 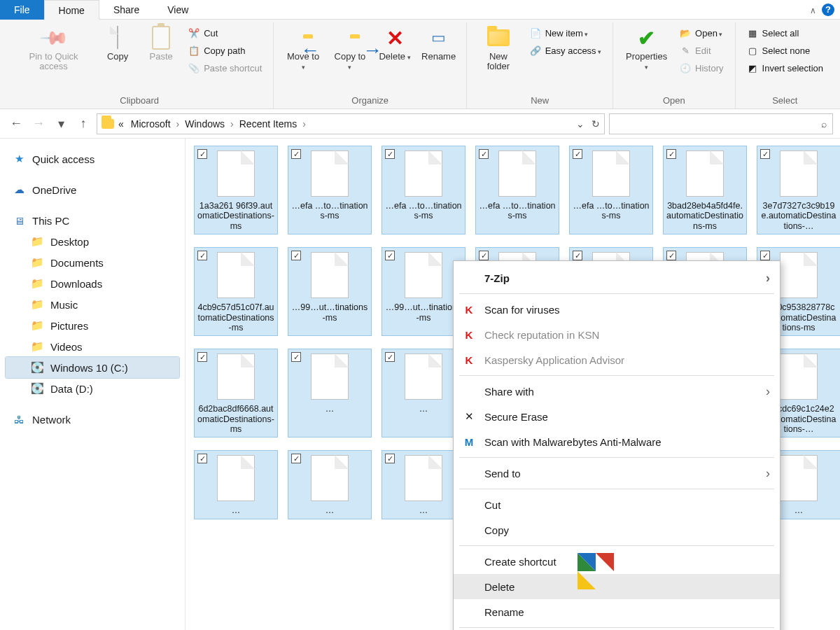 I want to click on file-tile: ✓6d2bac8df6668.automaticDestinations-ms, so click(x=236, y=393).